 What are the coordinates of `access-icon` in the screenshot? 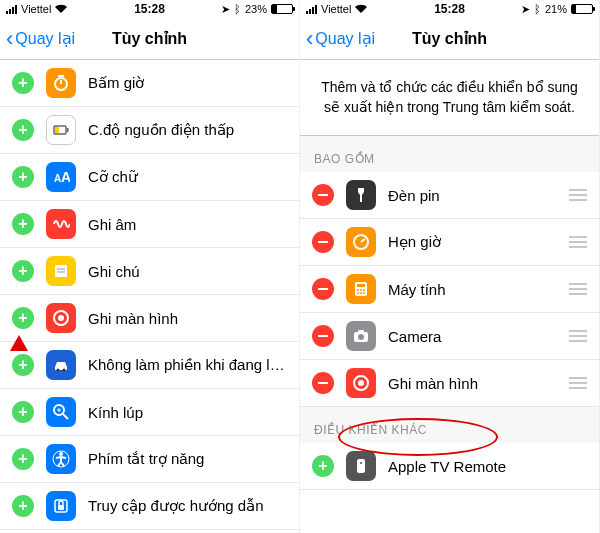 It's located at (61, 459).